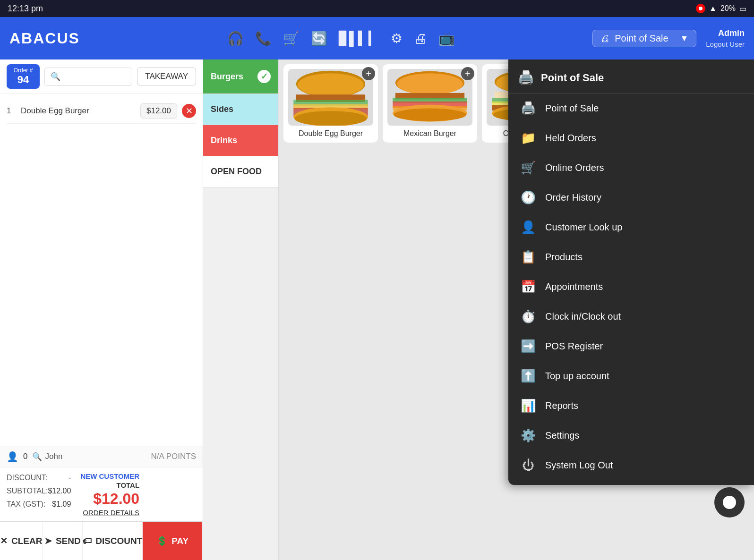 Image resolution: width=754 pixels, height=560 pixels. I want to click on order-history-icon: 🕐, so click(528, 197).